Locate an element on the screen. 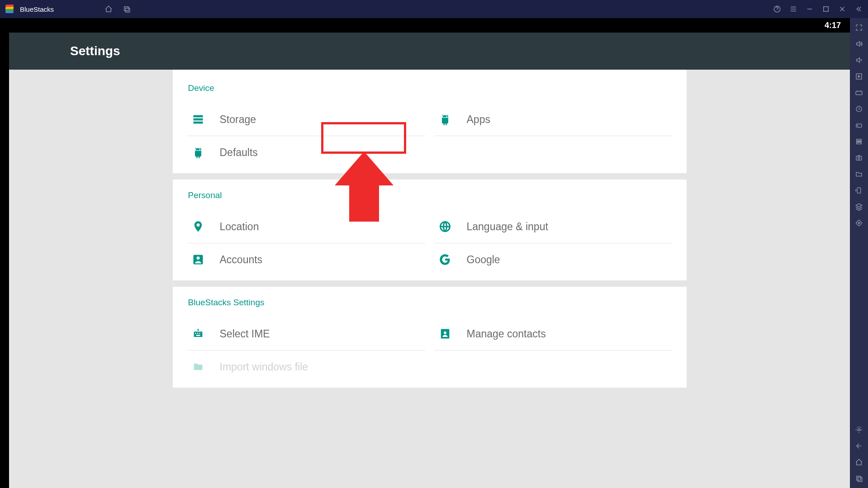 Image resolution: width=868 pixels, height=488 pixels. section-title-personal: Personal is located at coordinates (430, 195).